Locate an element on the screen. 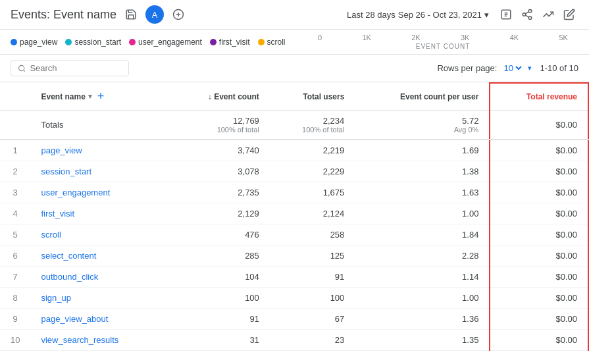 The width and height of the screenshot is (589, 364). row-event-count: 104 is located at coordinates (221, 277).